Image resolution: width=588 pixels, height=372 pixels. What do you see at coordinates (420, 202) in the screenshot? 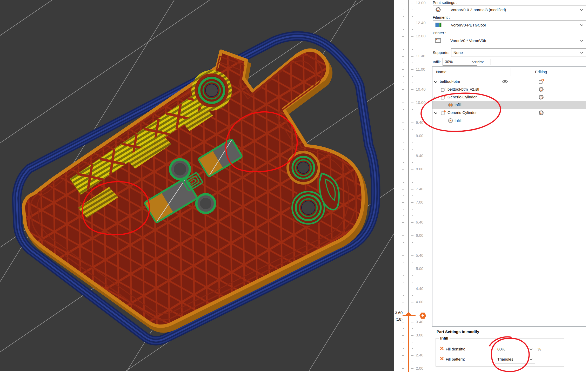
I see `layer-tick-label: 7.00` at bounding box center [420, 202].